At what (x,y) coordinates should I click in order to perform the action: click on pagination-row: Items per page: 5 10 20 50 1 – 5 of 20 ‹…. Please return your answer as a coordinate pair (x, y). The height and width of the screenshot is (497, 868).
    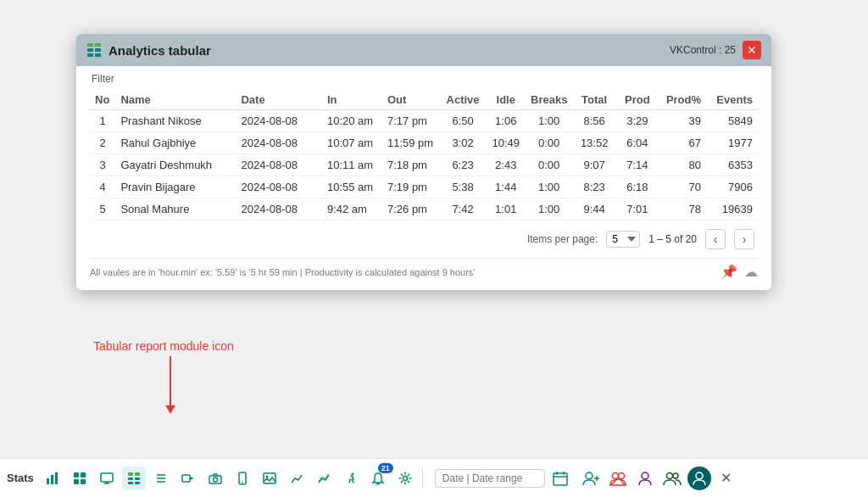
    Looking at the image, I should click on (424, 239).